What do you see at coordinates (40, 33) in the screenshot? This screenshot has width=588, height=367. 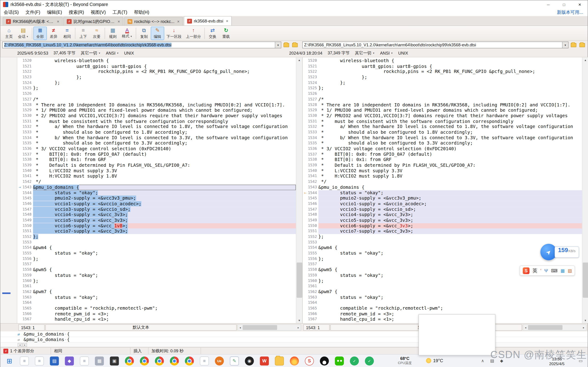 I see `toolbar-button-all: ≣全部` at bounding box center [40, 33].